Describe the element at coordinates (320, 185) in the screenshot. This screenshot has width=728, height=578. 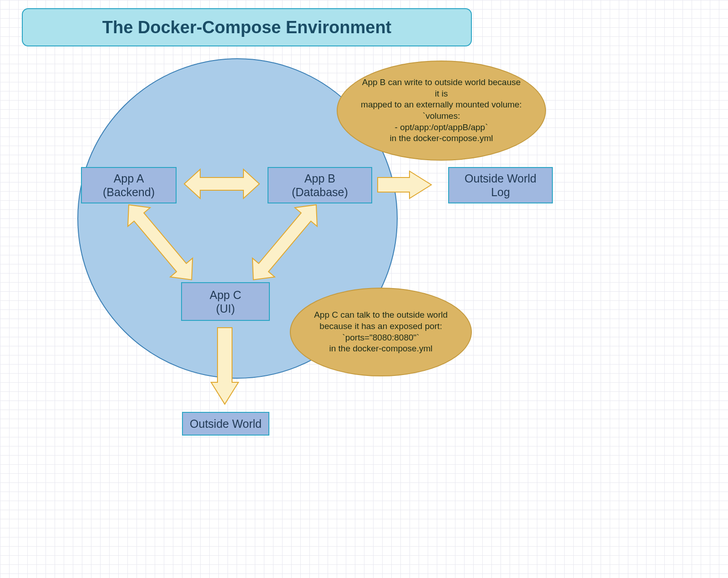
I see `node-app-b: App B (Database)` at that location.